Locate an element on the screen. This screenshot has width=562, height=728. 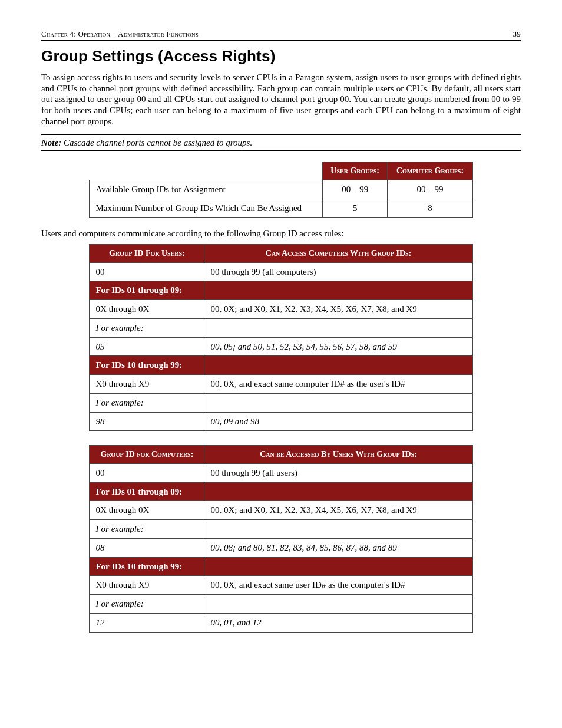
note-label: Note is located at coordinates (49, 143).